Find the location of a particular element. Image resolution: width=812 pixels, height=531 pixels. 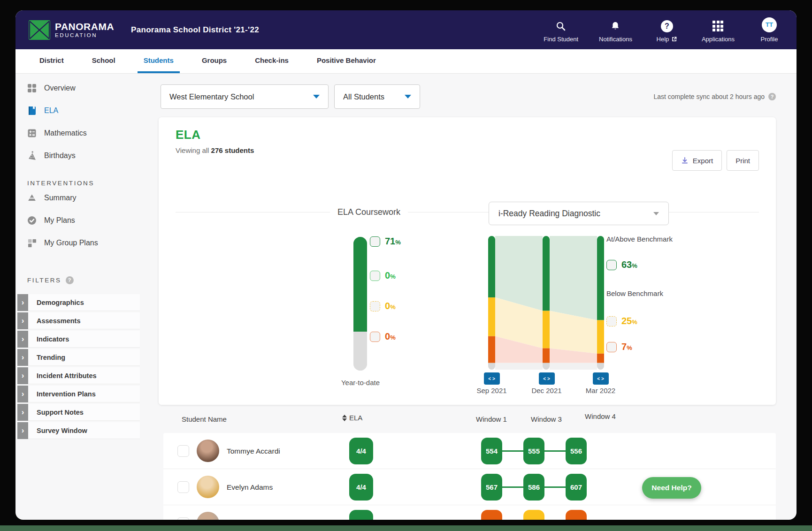

notifications-button: Notifications is located at coordinates (616, 31).